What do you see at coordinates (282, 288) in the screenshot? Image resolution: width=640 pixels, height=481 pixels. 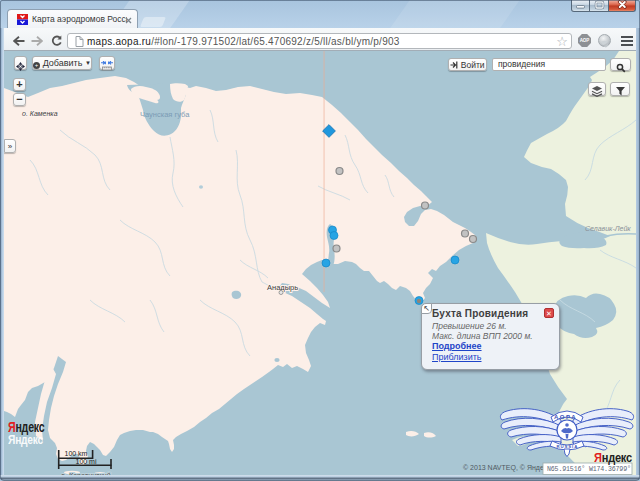 I see `svg-text: Анадырь` at bounding box center [282, 288].